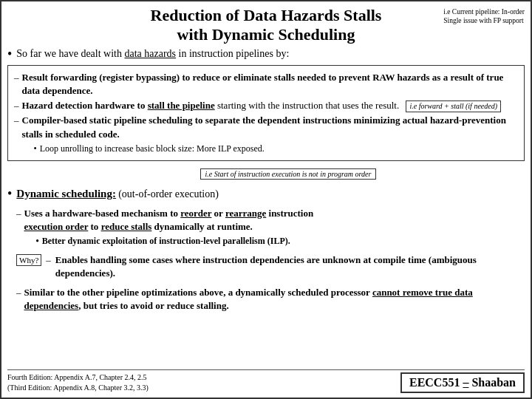  I want to click on dash-2-text: Hazard detection hardware to stall the p…, so click(262, 106).